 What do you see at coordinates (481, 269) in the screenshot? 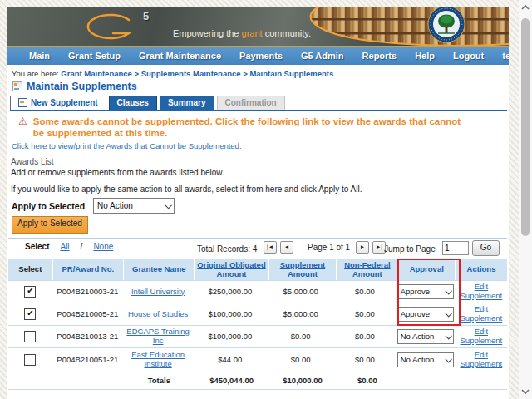
I see `column-header-actions: Actions` at bounding box center [481, 269].